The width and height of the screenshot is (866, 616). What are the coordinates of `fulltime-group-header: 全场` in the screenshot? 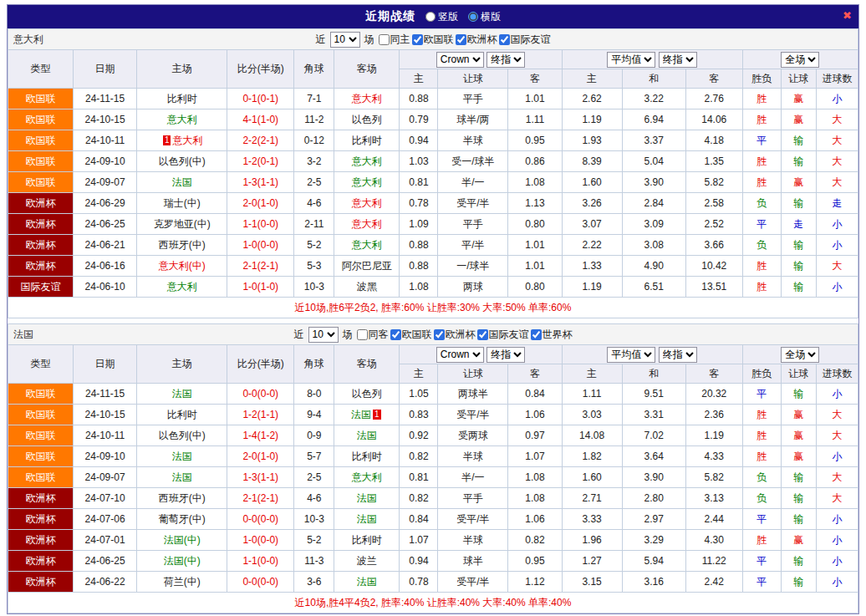 It's located at (800, 354).